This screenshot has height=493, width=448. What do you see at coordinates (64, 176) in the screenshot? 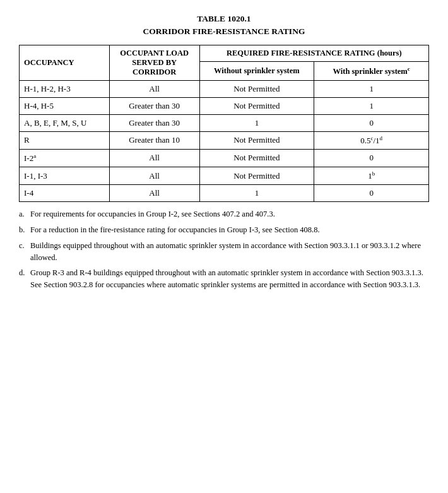
I see `occupancy-cell: I-1, I-3` at bounding box center [64, 176].